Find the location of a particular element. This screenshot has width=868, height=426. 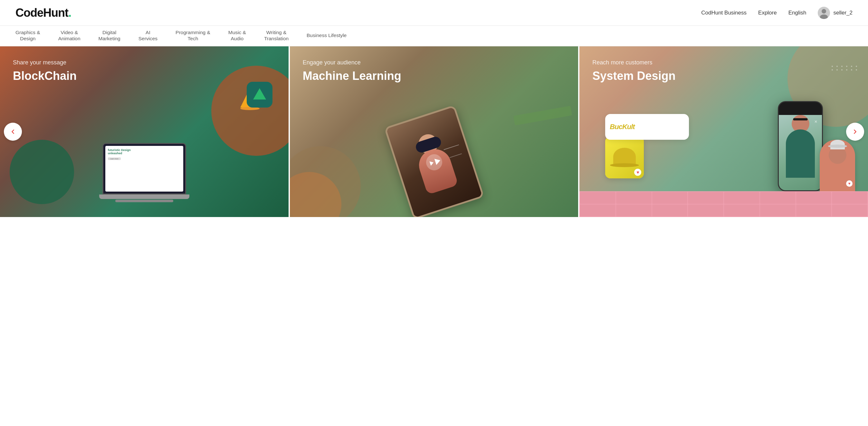

carousel-next-button is located at coordinates (855, 132).